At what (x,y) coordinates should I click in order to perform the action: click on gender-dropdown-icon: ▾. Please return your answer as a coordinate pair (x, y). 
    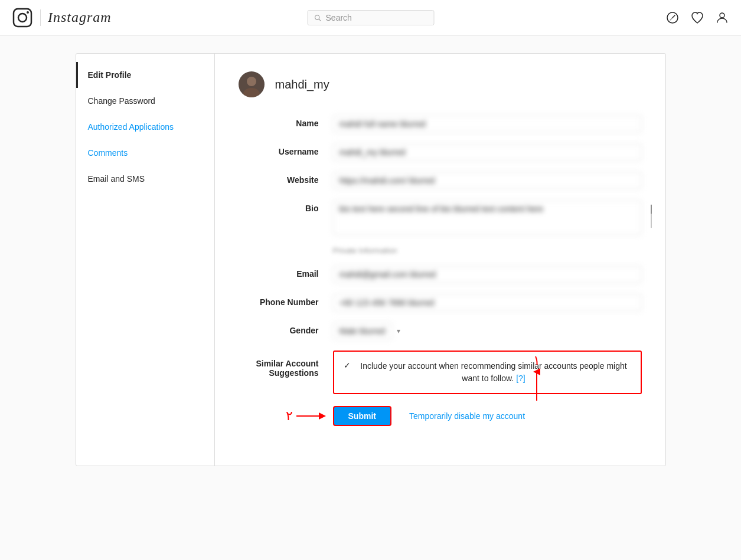
    Looking at the image, I should click on (399, 331).